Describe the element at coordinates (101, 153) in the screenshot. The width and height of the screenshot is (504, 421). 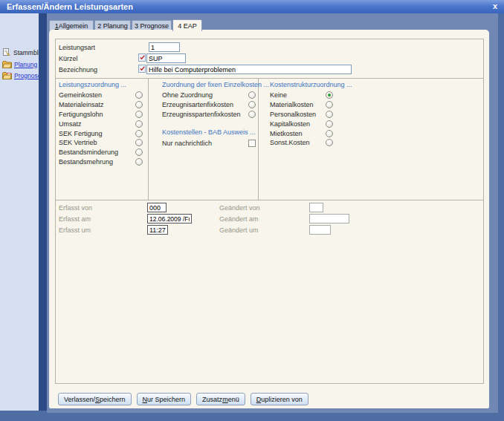
I see `radio-option-bestandsminderung: Bestandsminderung` at that location.